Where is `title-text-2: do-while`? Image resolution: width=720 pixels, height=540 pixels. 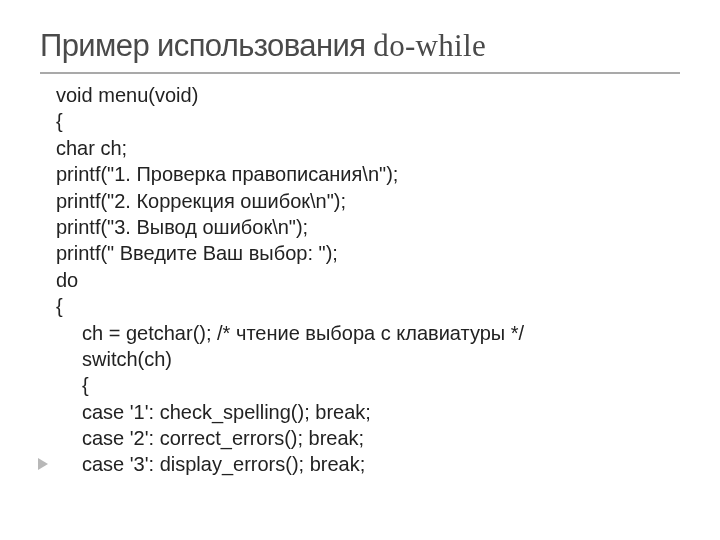 title-text-2: do-while is located at coordinates (430, 46).